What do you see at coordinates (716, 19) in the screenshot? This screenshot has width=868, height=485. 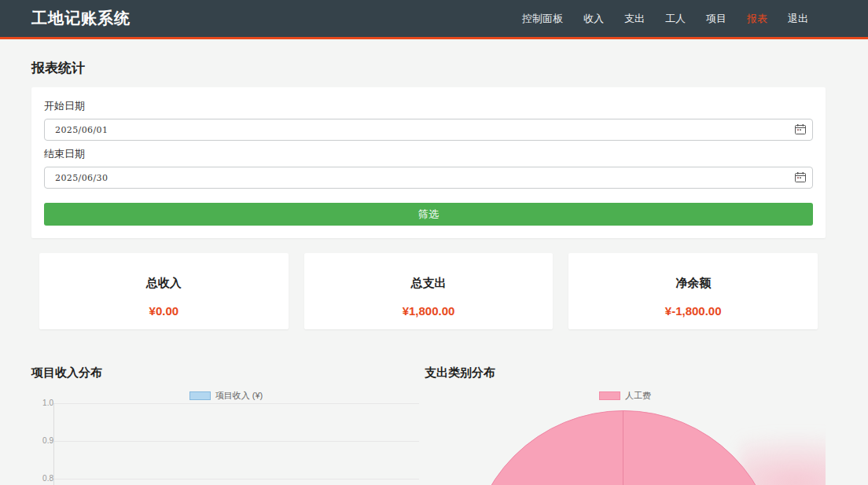 I see `nav-item-projects: 项目` at bounding box center [716, 19].